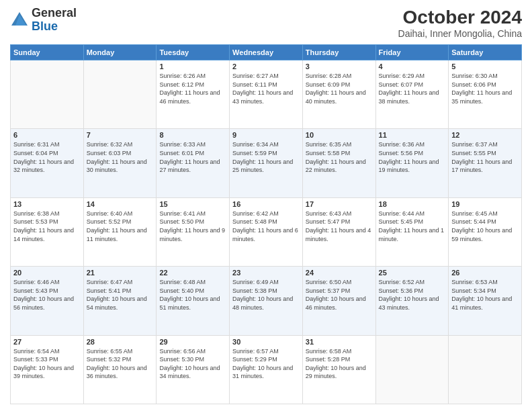  Describe the element at coordinates (120, 273) in the screenshot. I see `day-number: 21` at that location.